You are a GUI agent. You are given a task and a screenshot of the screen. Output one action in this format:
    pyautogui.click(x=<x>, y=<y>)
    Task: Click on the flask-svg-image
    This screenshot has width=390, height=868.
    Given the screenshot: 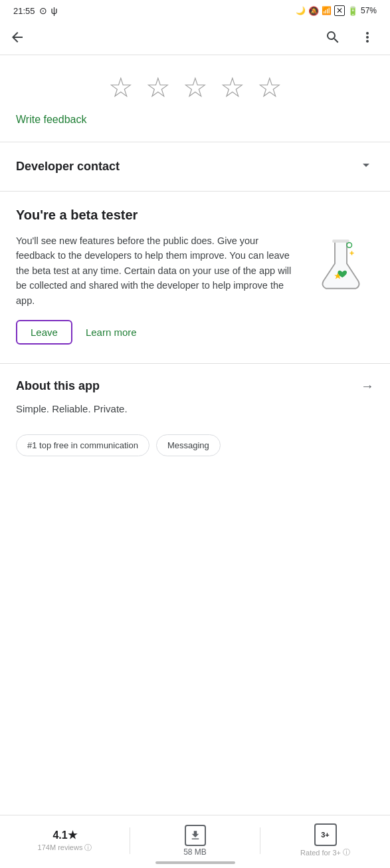 What is the action you would take?
    pyautogui.click(x=341, y=266)
    